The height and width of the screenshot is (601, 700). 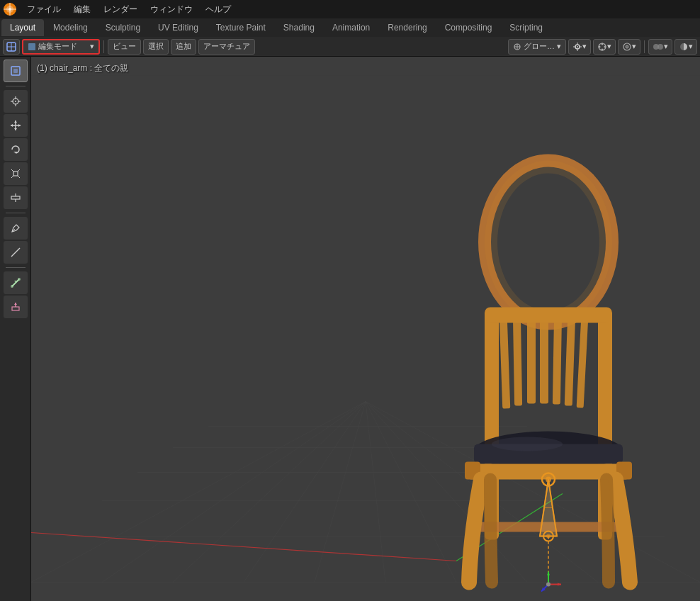 I want to click on tab-modeling: Modeling, so click(x=71, y=28).